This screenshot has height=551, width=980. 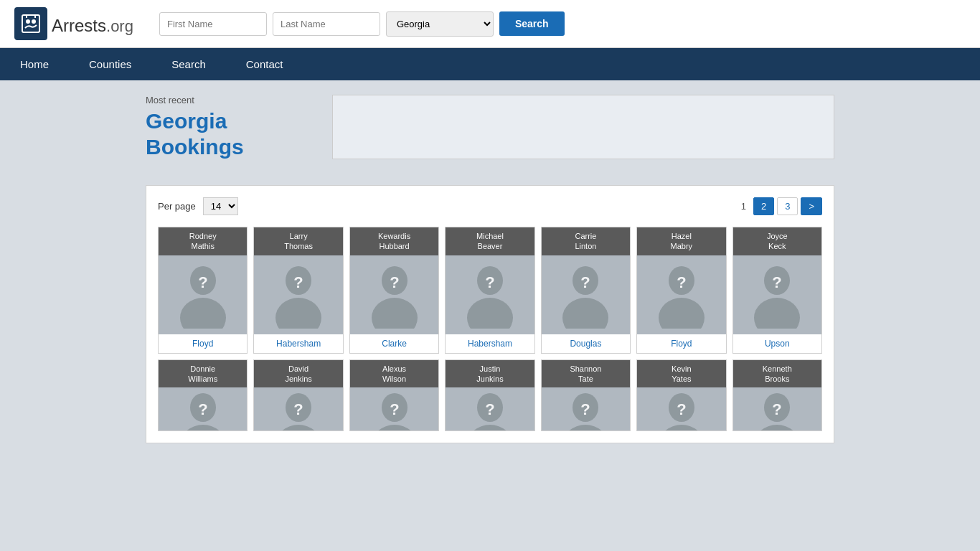 I want to click on card-name: DavidJenkins, so click(x=298, y=375).